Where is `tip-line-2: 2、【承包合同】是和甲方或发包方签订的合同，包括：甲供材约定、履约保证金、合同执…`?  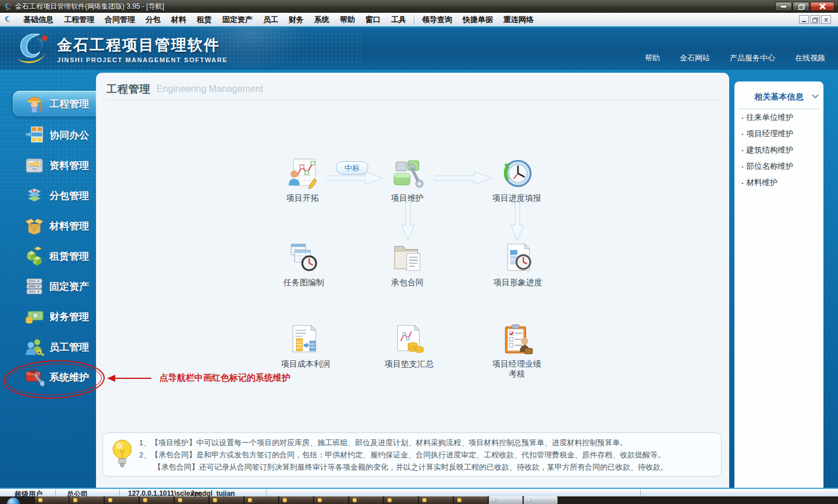
tip-line-2: 2、【承包合同】是和甲方或发包方签订的合同，包括：甲供材约定、履约保证金、合同执… is located at coordinates (404, 455).